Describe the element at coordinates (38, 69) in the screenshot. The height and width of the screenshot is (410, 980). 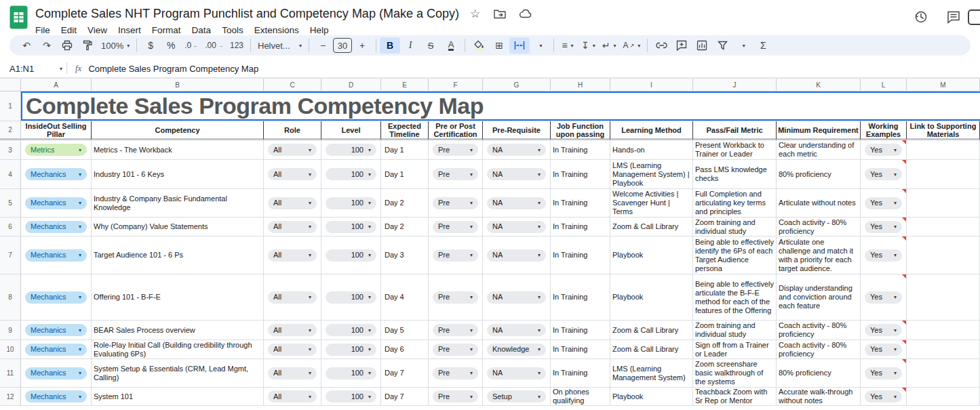
I see `name-box: A1:N1▾` at that location.